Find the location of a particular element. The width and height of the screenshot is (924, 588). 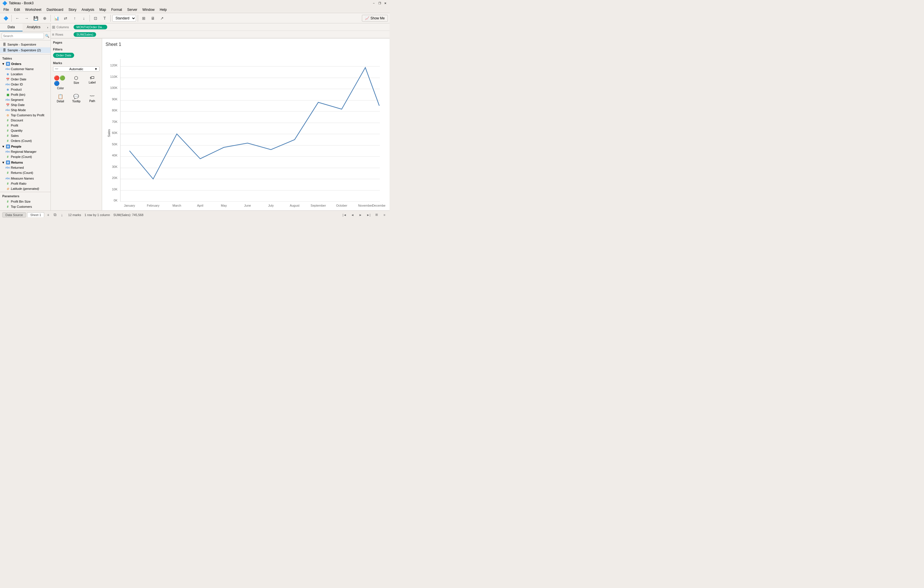

sheet1-tab: Sheet 1 is located at coordinates (36, 215).